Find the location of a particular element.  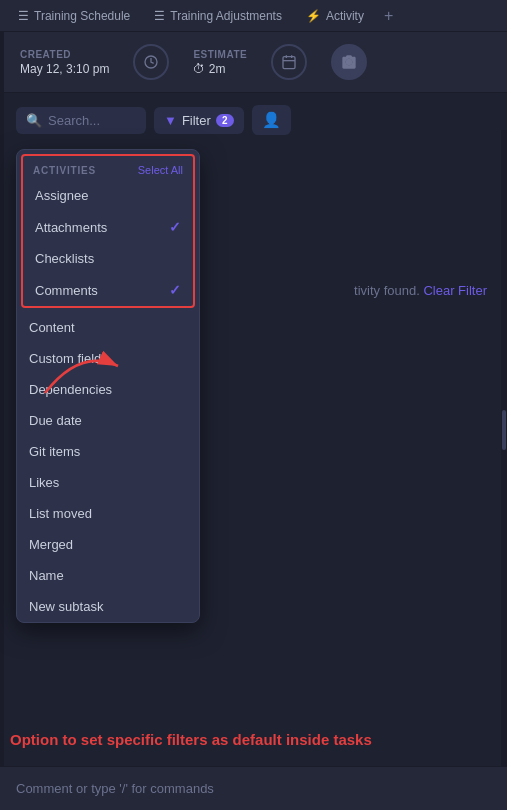

person-icon: 👤 is located at coordinates (272, 120).